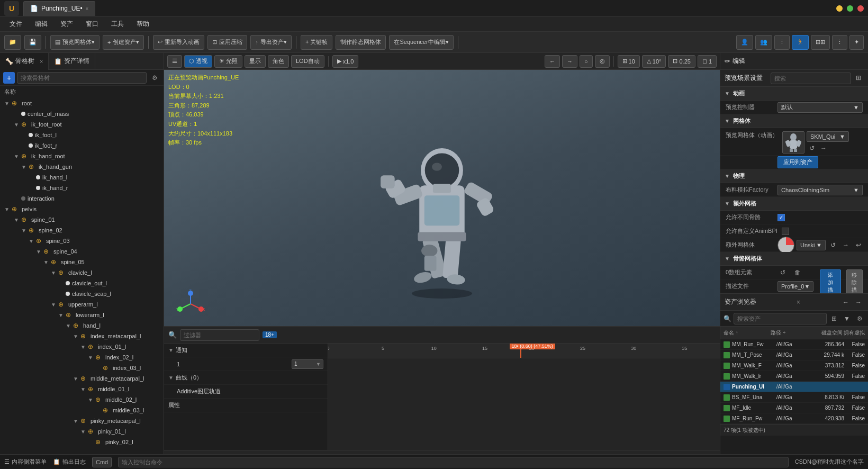  What do you see at coordinates (24, 61) in the screenshot?
I see `skeleton-tree-tab: 🦴 骨格树 ×` at bounding box center [24, 61].